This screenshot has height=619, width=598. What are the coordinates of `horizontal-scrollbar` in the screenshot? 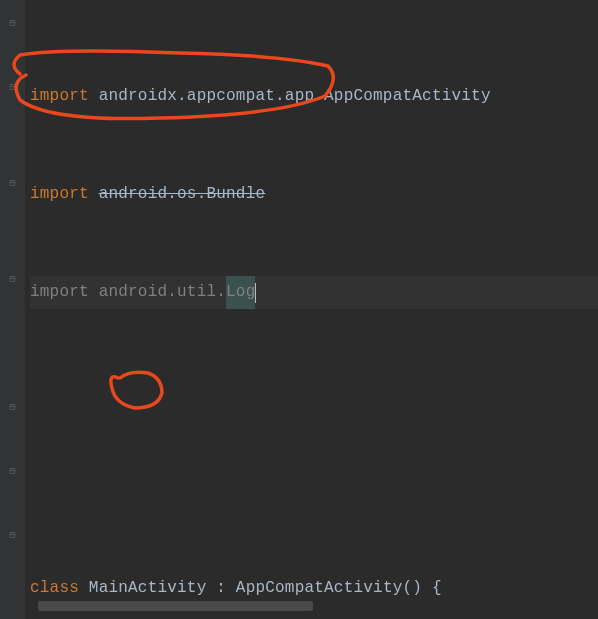 It's located at (176, 606).